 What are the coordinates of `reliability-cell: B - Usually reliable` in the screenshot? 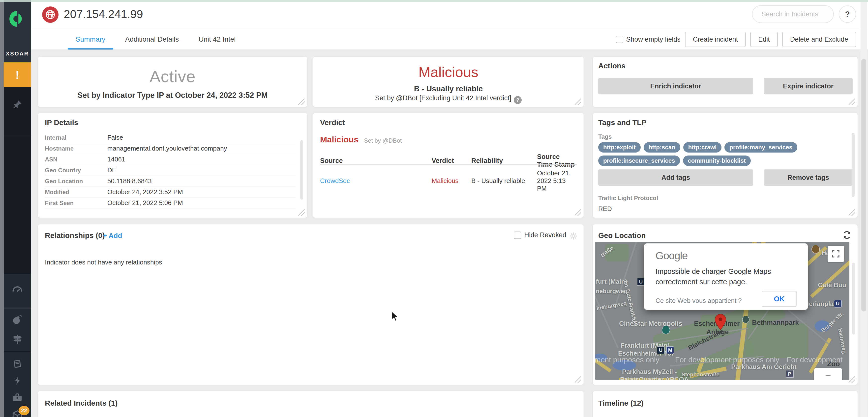 It's located at (504, 181).